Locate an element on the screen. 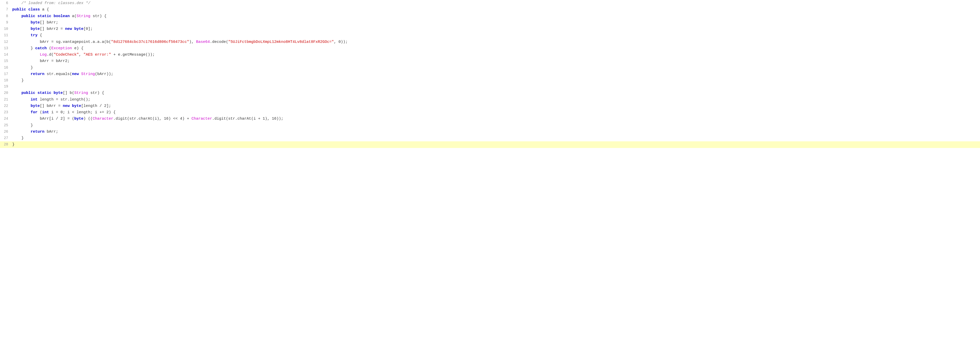 The image size is (980, 337). line-number: 23 is located at coordinates (6, 113).